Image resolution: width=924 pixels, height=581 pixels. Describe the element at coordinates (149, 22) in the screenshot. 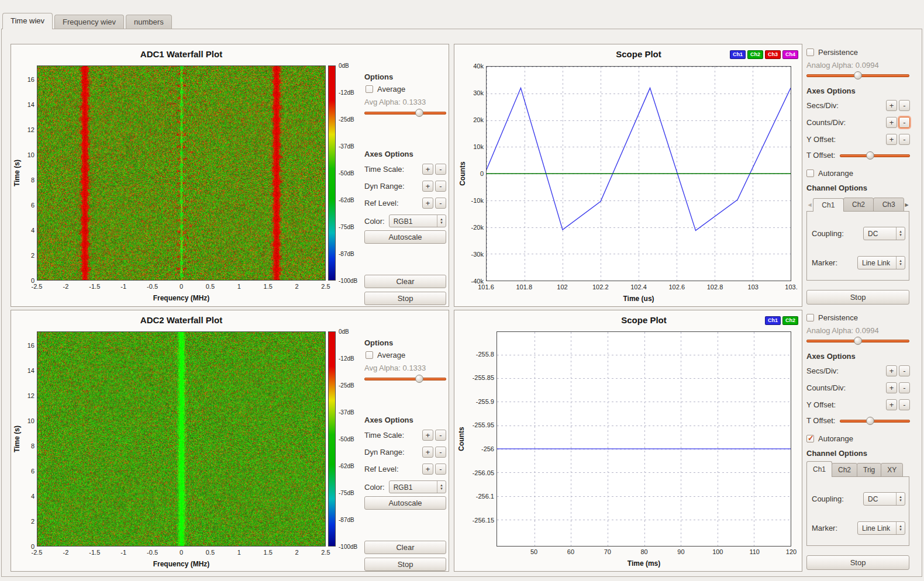

I see `tab-numbers: numbers` at that location.